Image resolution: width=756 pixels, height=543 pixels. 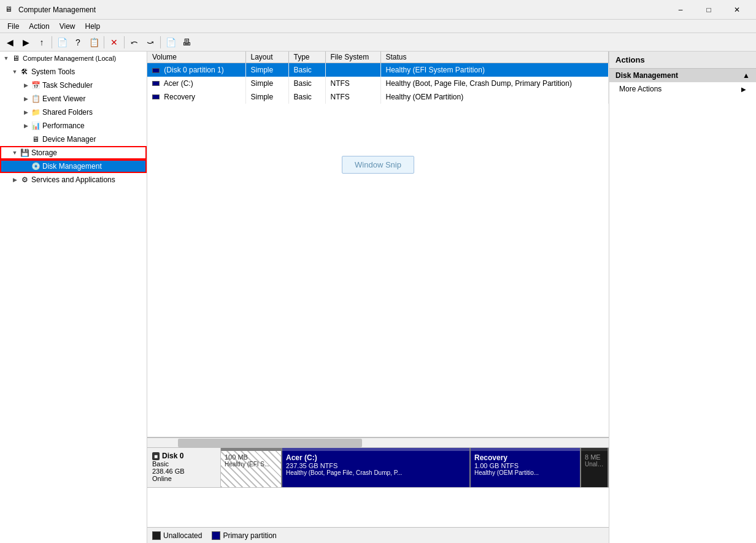 What do you see at coordinates (378, 70) in the screenshot?
I see `table-row: (Disk 0 partition 1) Simple Basic Health…` at bounding box center [378, 70].